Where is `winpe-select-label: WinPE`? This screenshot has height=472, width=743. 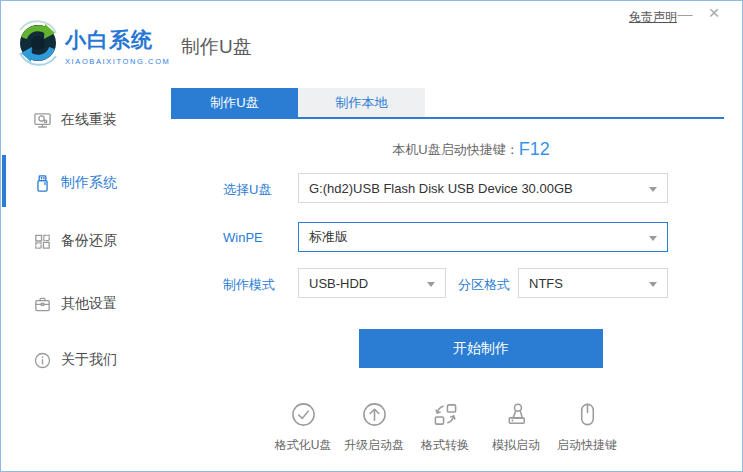
winpe-select-label: WinPE is located at coordinates (243, 238).